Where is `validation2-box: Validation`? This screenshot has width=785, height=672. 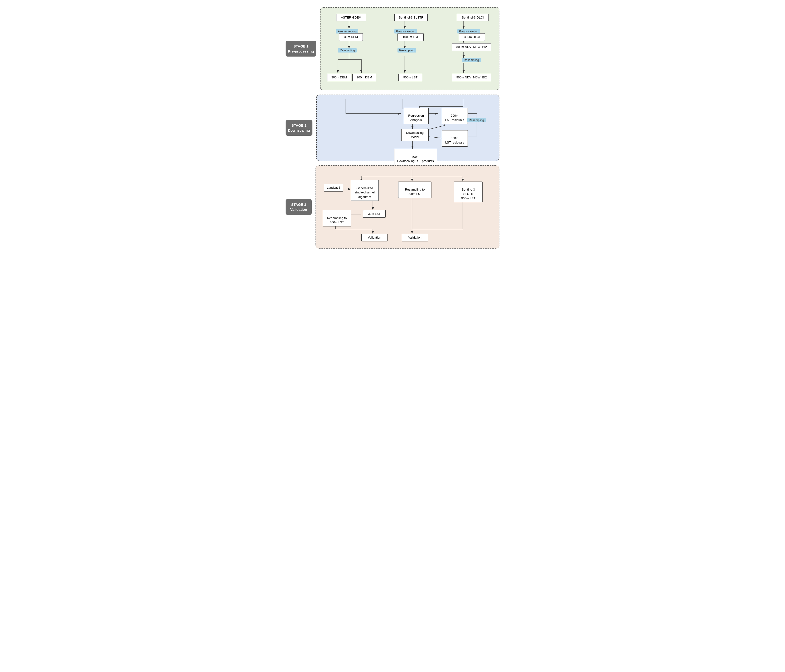 validation2-box: Validation is located at coordinates (414, 238).